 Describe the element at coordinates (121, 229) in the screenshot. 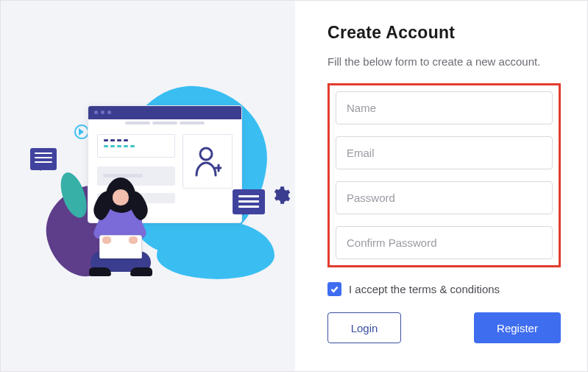

I see `person-with-laptop` at that location.